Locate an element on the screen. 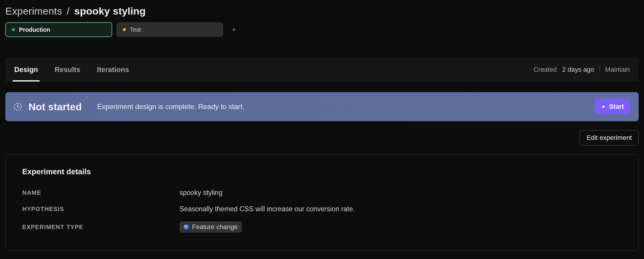 The height and width of the screenshot is (259, 644). env-label: Production is located at coordinates (35, 30).